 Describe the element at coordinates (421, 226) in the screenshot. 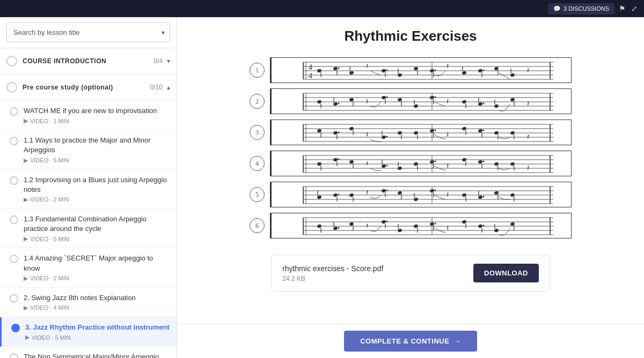

I see `staff-line-6: 𝄽𝄽` at that location.